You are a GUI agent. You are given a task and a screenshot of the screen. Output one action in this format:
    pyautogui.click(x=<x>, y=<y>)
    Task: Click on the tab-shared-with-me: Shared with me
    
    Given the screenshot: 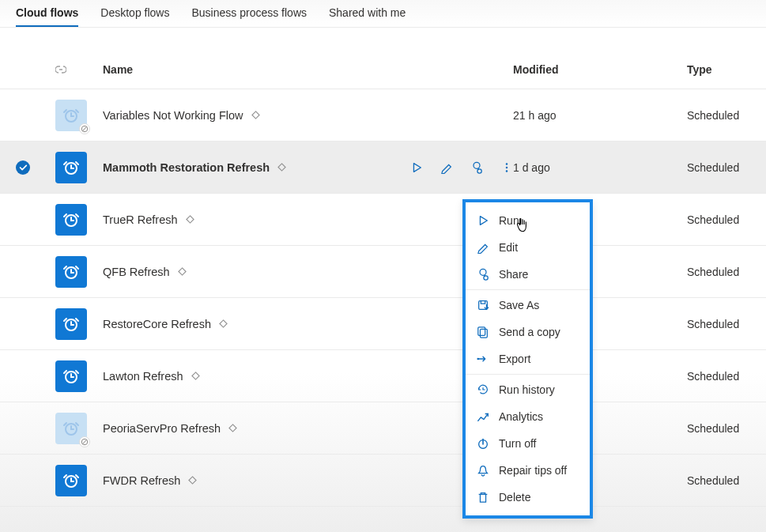 What is the action you would take?
    pyautogui.click(x=367, y=17)
    